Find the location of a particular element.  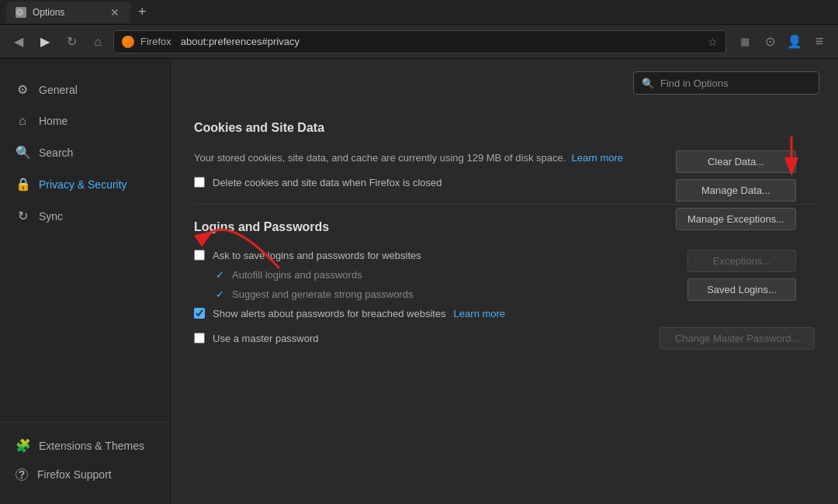

sidebar-label-sync: Sync is located at coordinates (51, 216).